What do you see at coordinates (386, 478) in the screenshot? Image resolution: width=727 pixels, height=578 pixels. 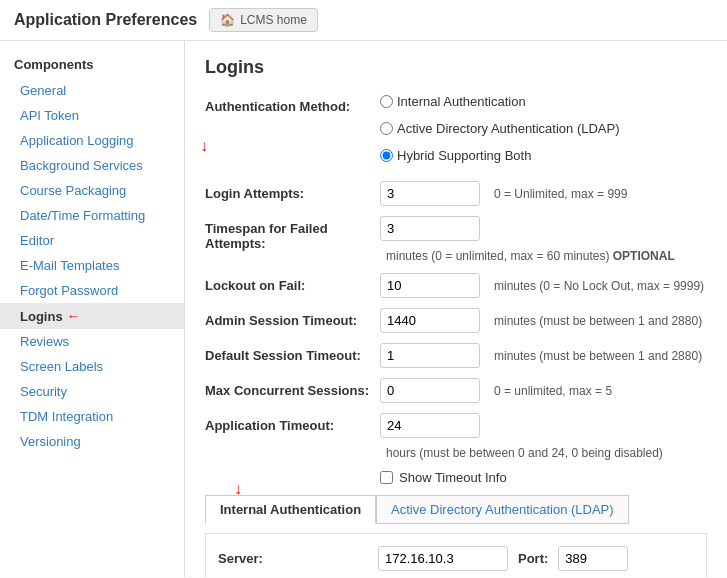 I see `show-timeout-checkbox` at bounding box center [386, 478].